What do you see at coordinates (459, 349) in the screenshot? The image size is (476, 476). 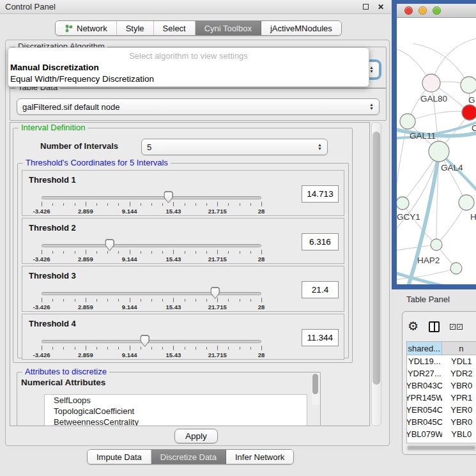 I see `table-column-header: n` at bounding box center [459, 349].